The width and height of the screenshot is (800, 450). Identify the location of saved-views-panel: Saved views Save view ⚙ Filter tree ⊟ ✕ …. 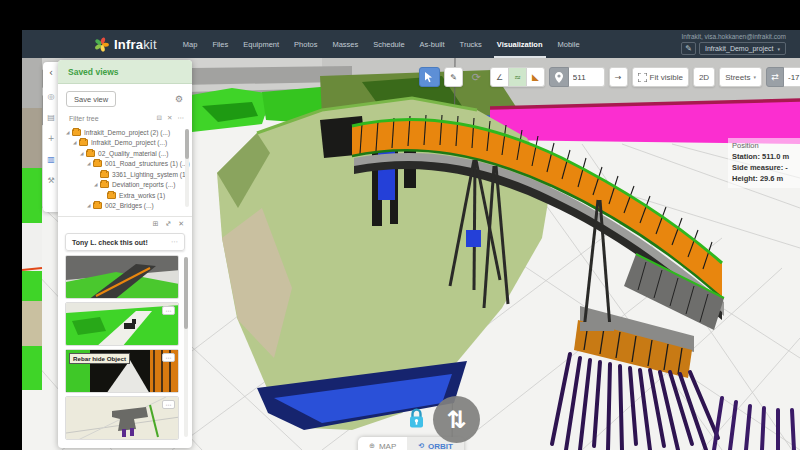
(125, 254).